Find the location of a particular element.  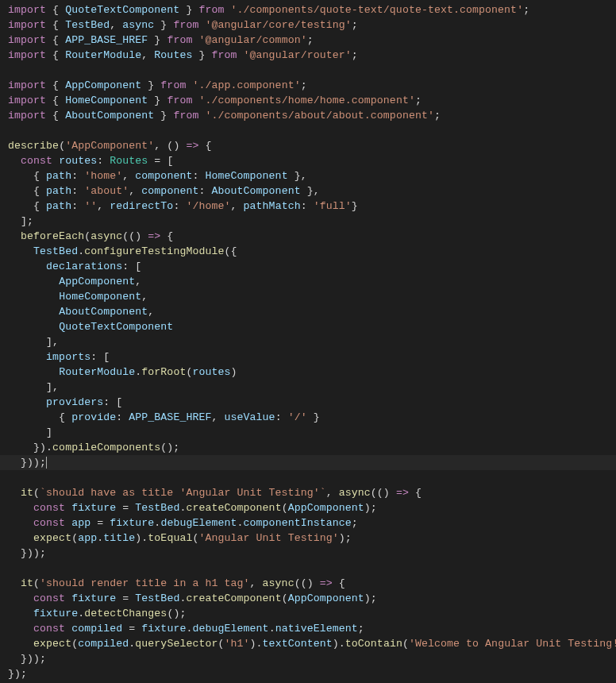

token-str: './components/home/home.component' is located at coordinates (306, 100).